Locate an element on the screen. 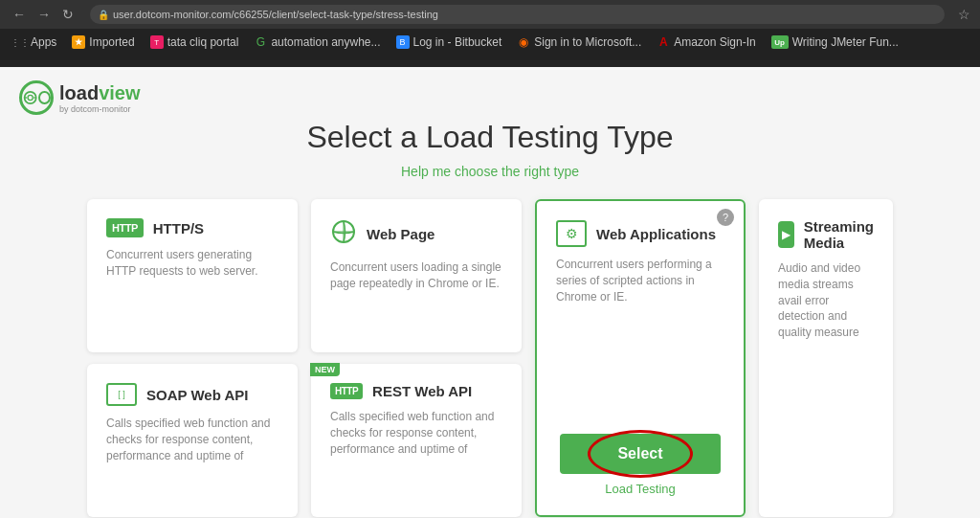 The height and width of the screenshot is (518, 980). bookmark-apps-label: Apps is located at coordinates (44, 42).